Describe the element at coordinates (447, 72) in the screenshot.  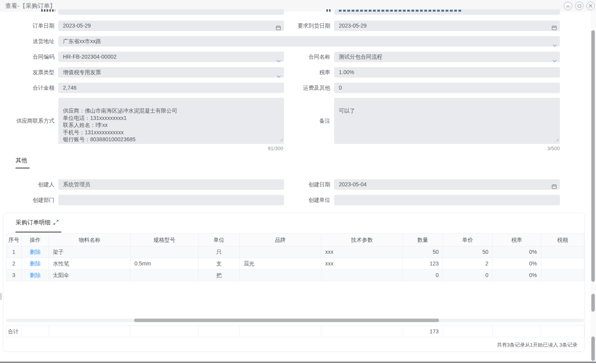
I see `tax-rate-field: 1.00%` at that location.